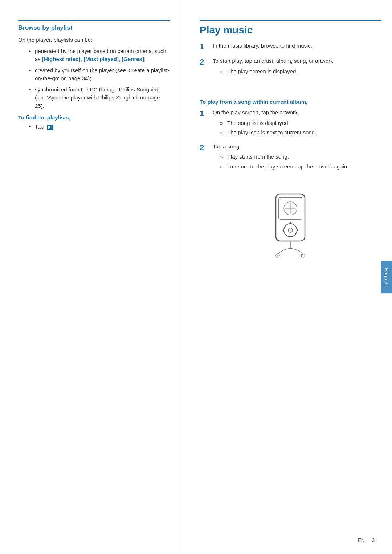 The width and height of the screenshot is (392, 554). Describe the element at coordinates (301, 72) in the screenshot. I see `result-item: The play screen is displayed.` at that location.